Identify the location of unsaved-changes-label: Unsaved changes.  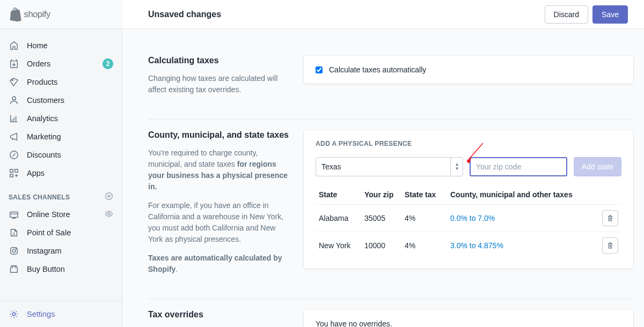
(347, 14).